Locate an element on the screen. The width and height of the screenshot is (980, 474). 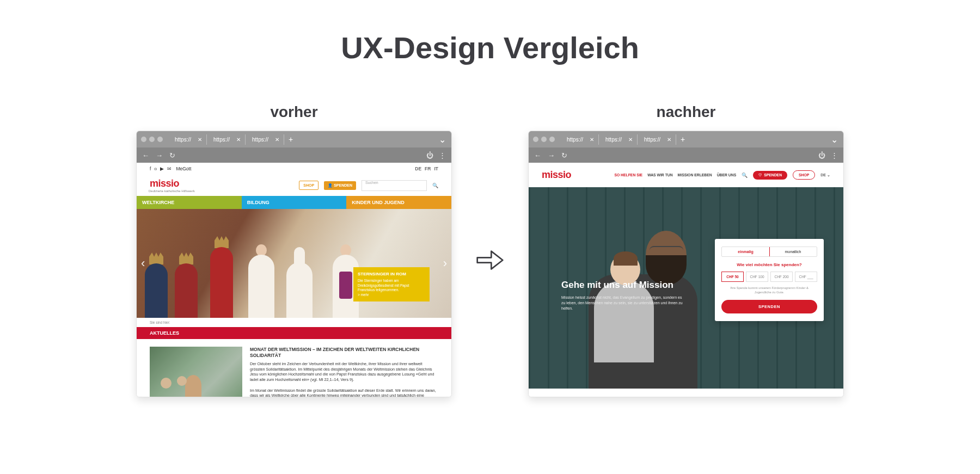
donation-ask: Wie viel möchten Sie spenden? is located at coordinates (769, 264).